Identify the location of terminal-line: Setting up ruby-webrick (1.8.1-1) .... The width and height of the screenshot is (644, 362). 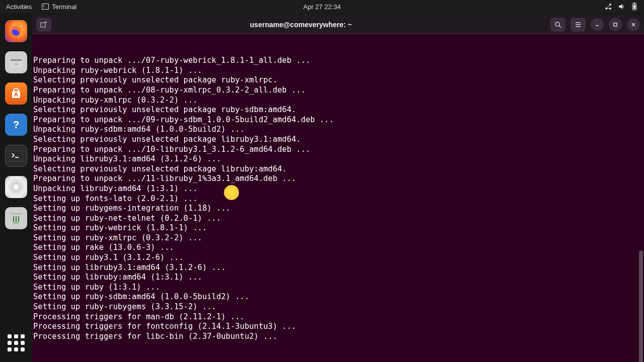
(339, 228).